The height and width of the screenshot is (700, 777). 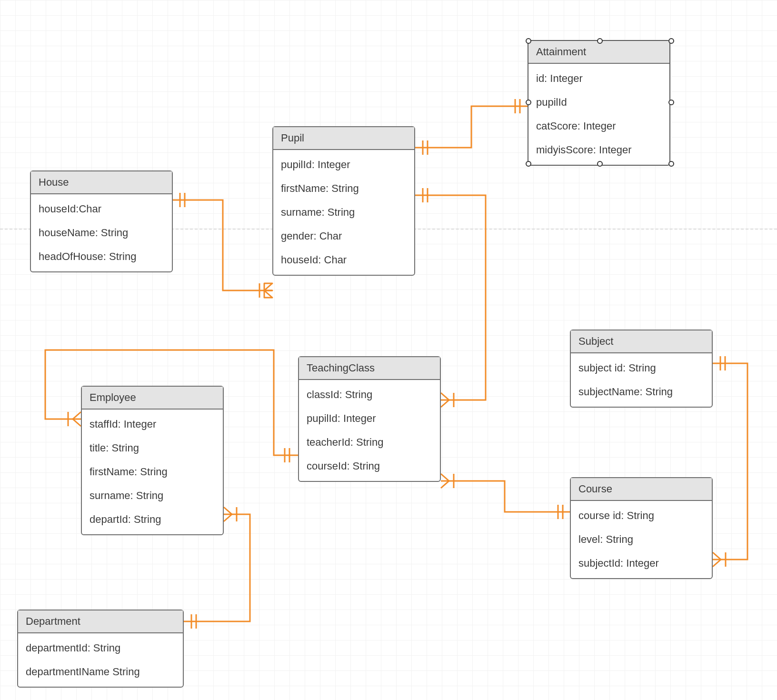 I want to click on entity-attrs: staffId: Integertitle: StringfirstName: …, so click(x=152, y=472).